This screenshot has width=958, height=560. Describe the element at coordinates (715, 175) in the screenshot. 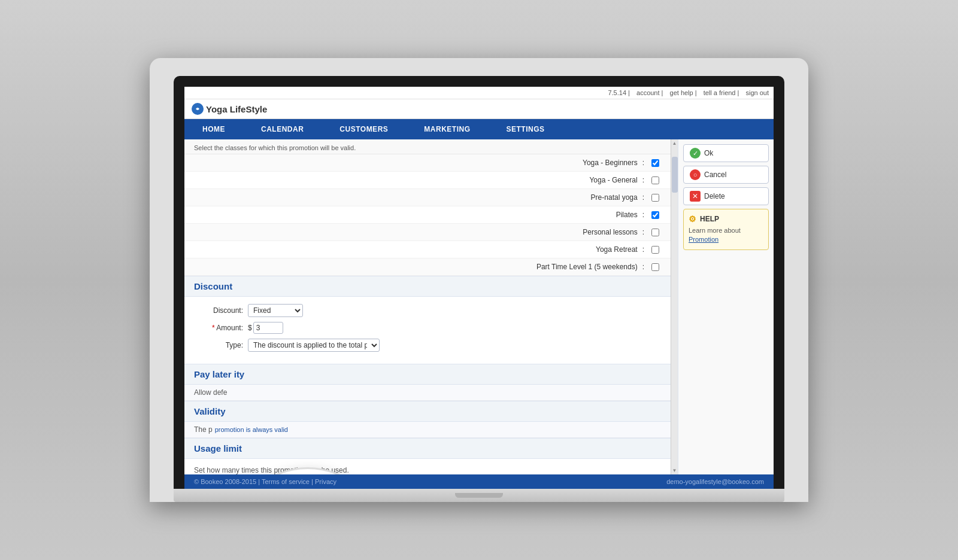

I see `cancel-label: Cancel` at that location.